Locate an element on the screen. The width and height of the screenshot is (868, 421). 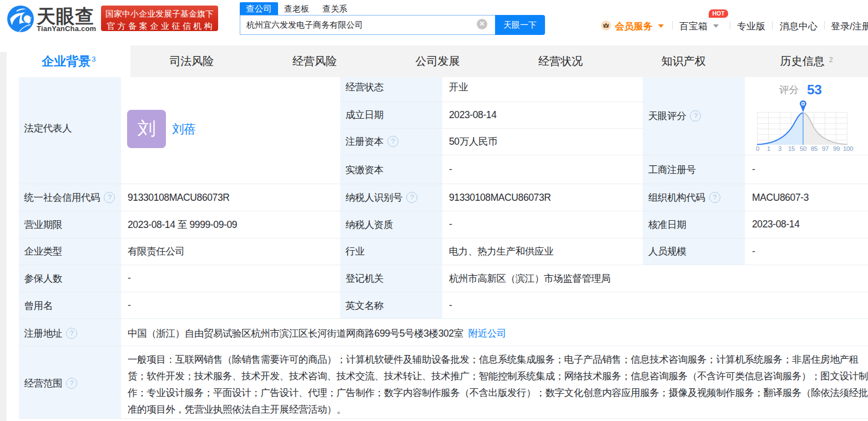
svg-text: 53 is located at coordinates (814, 90).